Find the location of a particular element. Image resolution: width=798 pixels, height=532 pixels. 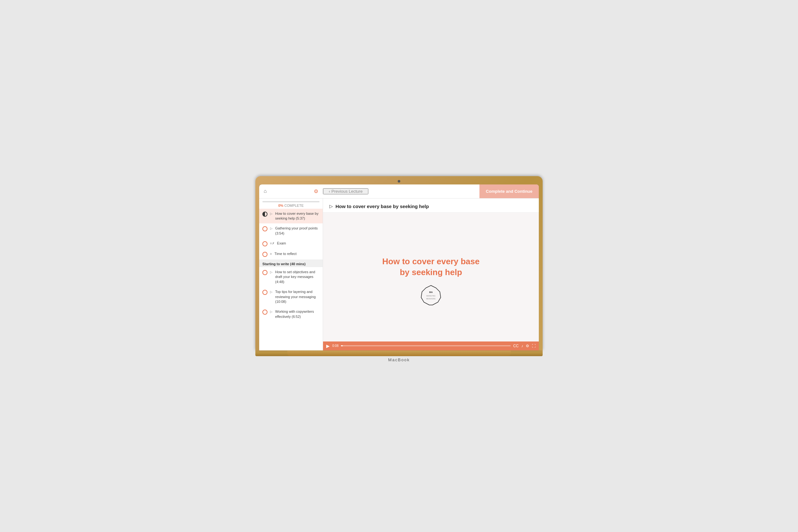

header-left: ⌂ ⚙ is located at coordinates (291, 191).